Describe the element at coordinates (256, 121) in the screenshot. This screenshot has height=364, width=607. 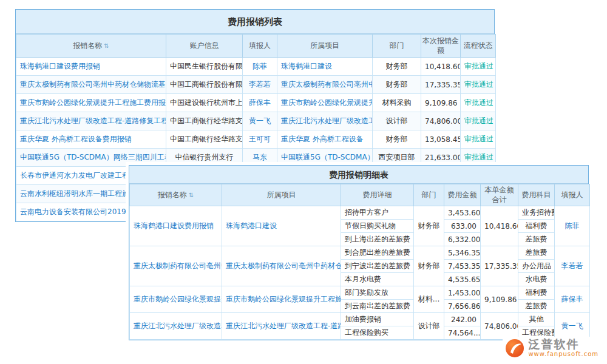
I see `table-row: 重庆江北污水处理厂级改造工程-道路修复工程费用... 中国工商银行经华路支行 黄…` at that location.